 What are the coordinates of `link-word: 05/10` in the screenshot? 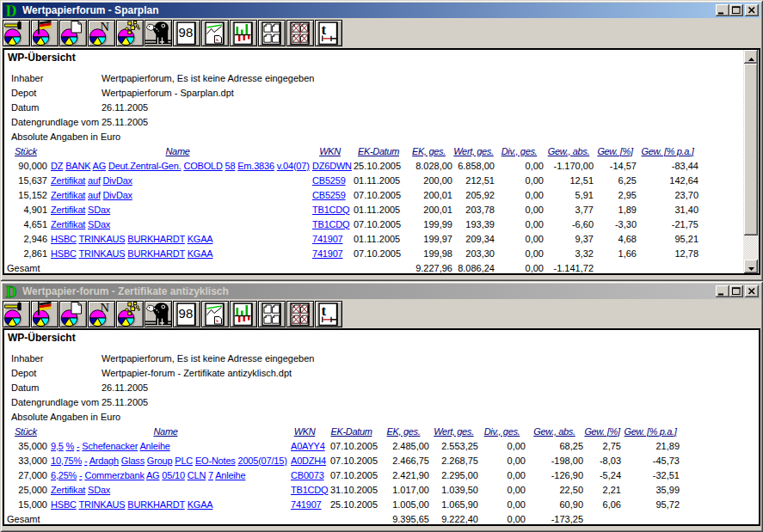 It's located at (174, 475).